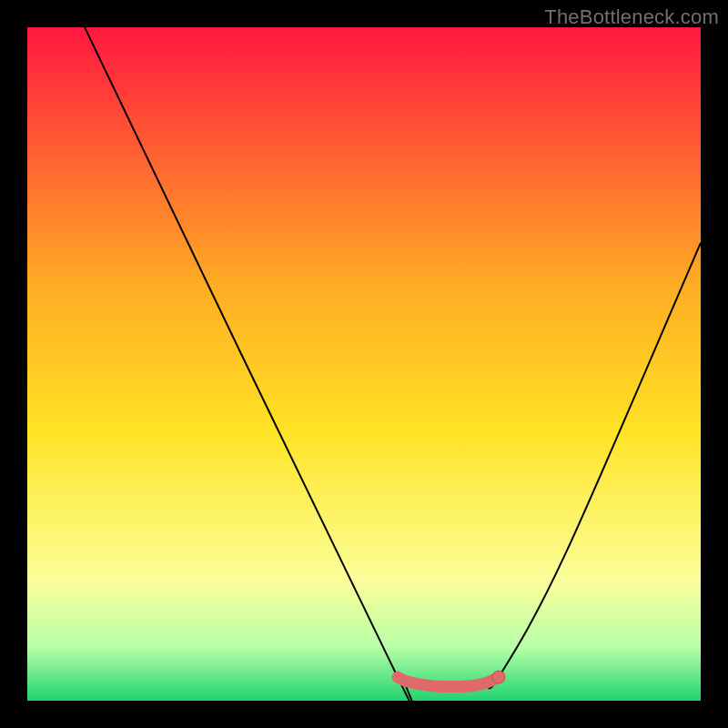  Describe the element at coordinates (632, 17) in the screenshot. I see `watermark-label: TheBottleneck.com` at that location.